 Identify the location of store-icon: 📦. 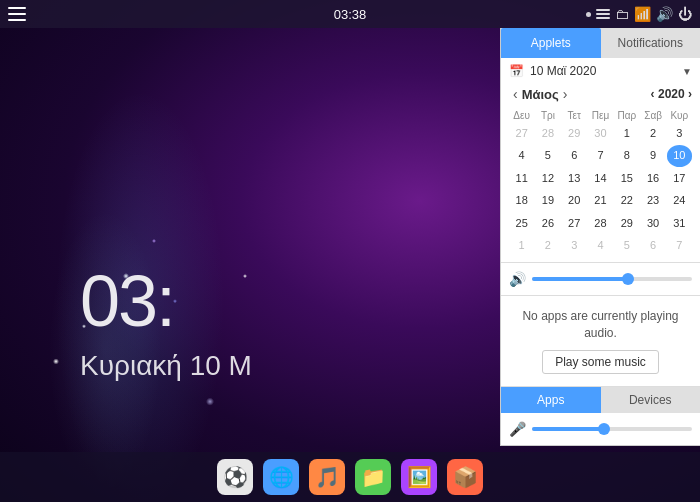
(465, 477).